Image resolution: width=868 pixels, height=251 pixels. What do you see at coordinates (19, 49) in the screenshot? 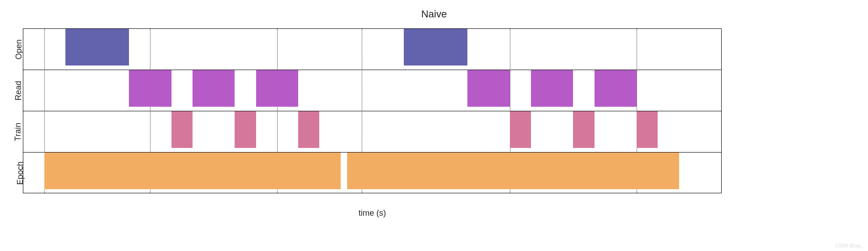
I see `row-label: Open` at bounding box center [19, 49].